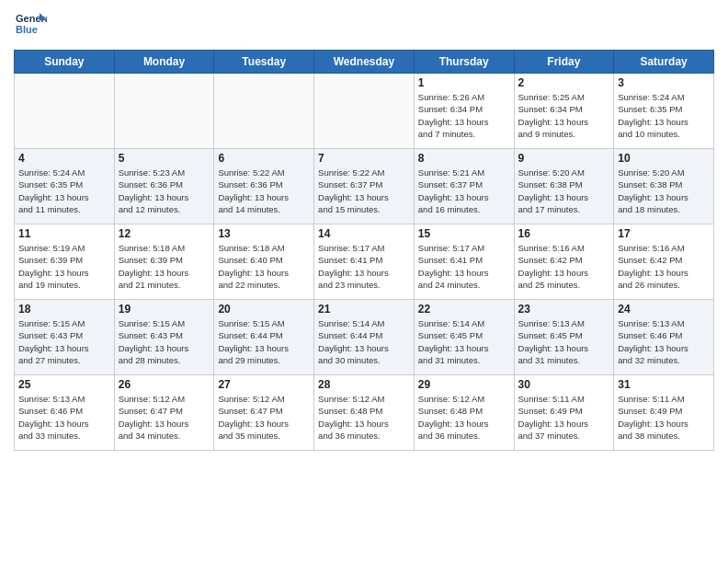 The image size is (728, 563). Describe the element at coordinates (364, 262) in the screenshot. I see `calendar-week-3: 11Sunrise: 5:19 AM Sunset: 6:39 PM Dayli…` at that location.